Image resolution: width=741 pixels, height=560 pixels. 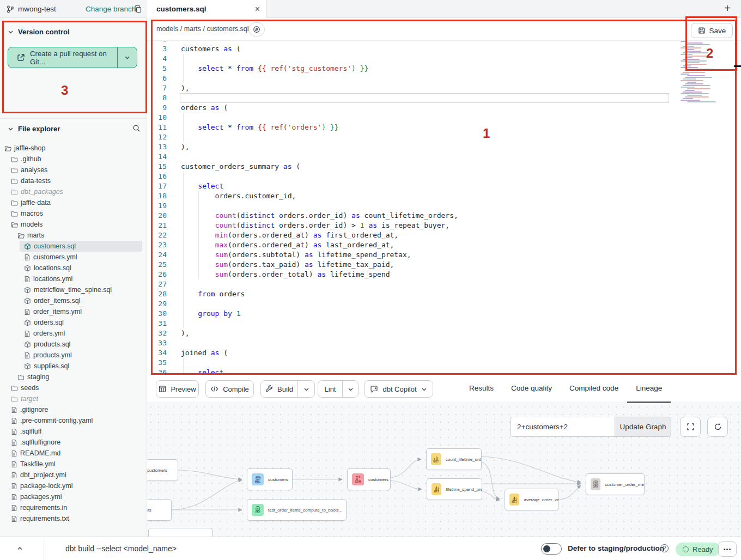 I want to click on change-branch-link: Change branch, so click(x=111, y=9).